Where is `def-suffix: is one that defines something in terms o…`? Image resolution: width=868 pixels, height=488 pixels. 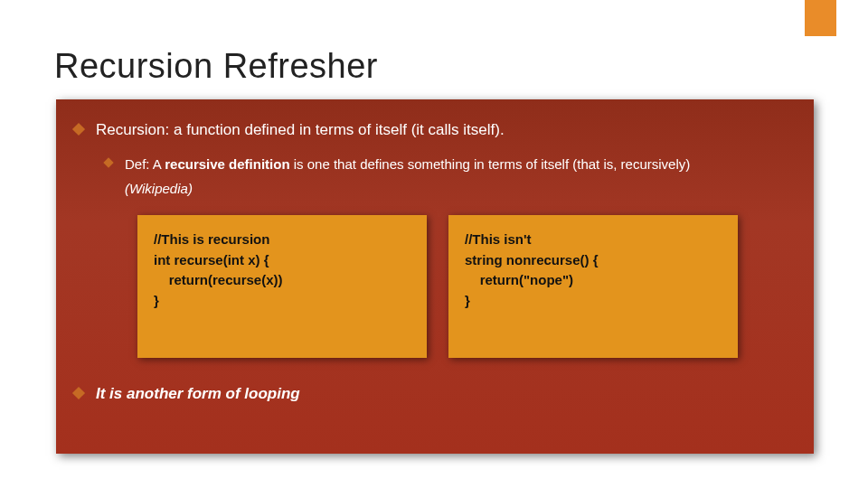 def-suffix: is one that defines something in terms o… is located at coordinates (490, 164).